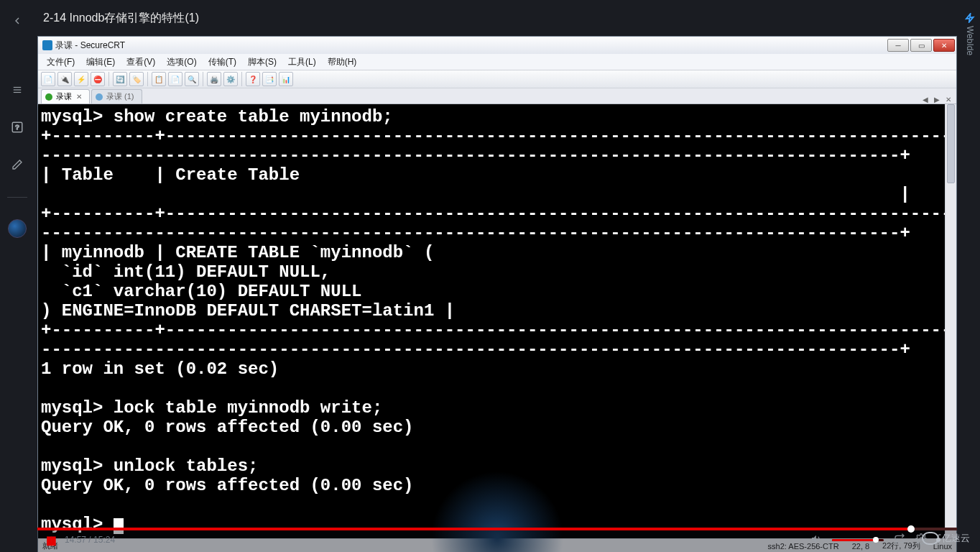 The image size is (980, 552). Describe the element at coordinates (231, 79) in the screenshot. I see `tb-settings-icon: ⚙️` at that location.